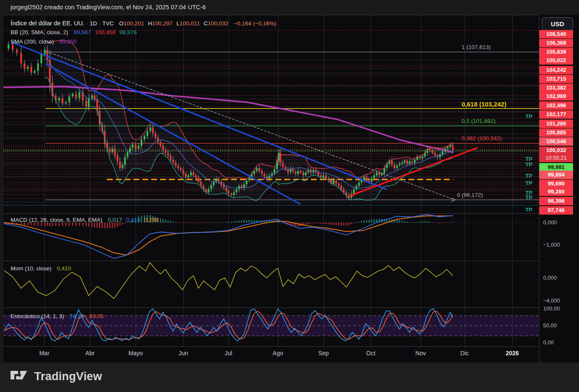 The height and width of the screenshot is (392, 579). What do you see at coordinates (556, 43) in the screenshot?
I see `price-label-1: 106,369` at bounding box center [556, 43].